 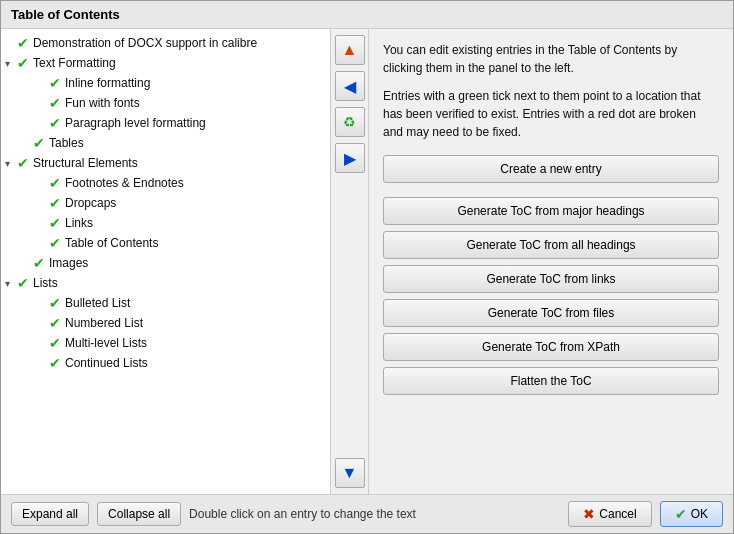 I want to click on ok-button: ✔ OK, so click(x=692, y=514).